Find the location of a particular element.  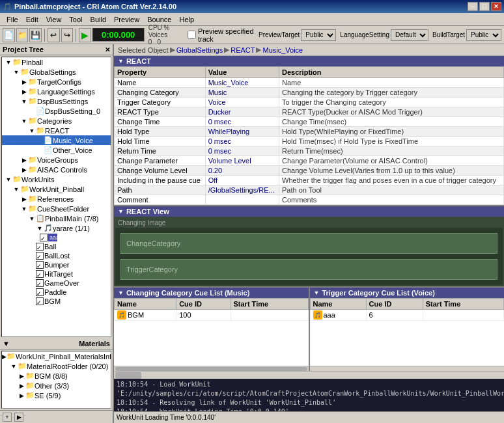

preview-checkbox is located at coordinates (191, 35).